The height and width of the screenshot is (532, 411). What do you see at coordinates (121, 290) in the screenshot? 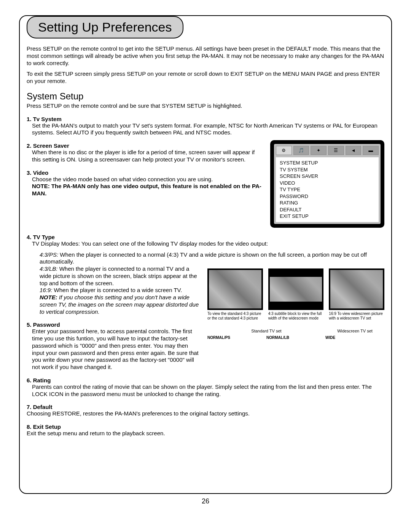
I see `tv-mode-ws: 16:9: When the player is connected to a …` at bounding box center [121, 290].